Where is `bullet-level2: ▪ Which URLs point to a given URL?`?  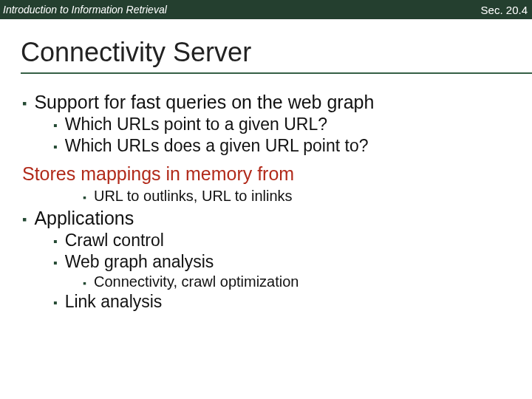
bullet-level2: ▪ Which URLs point to a given URL? is located at coordinates (293, 124).